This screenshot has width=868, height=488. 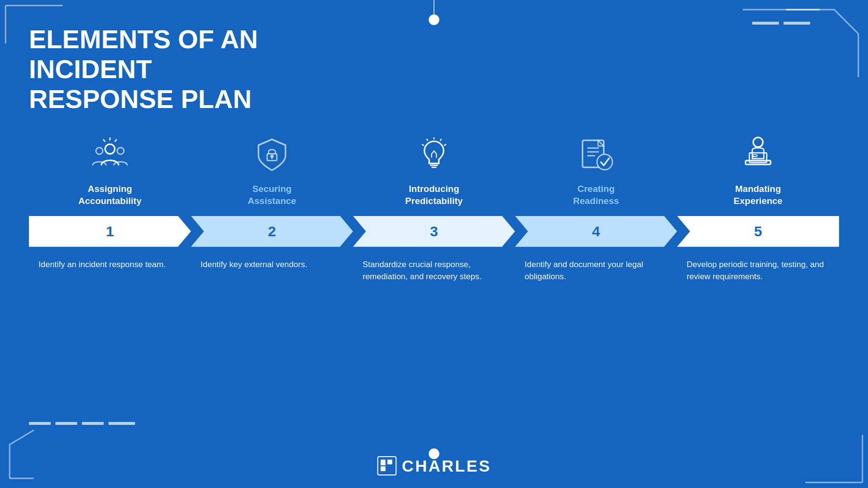 I want to click on card-5-title: MandatingExperience, so click(x=758, y=195).